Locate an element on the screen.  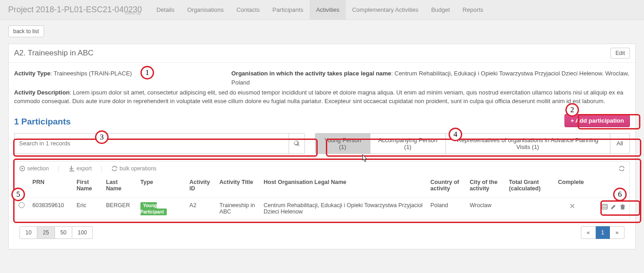
cursor-pointer-icon is located at coordinates (364, 159).